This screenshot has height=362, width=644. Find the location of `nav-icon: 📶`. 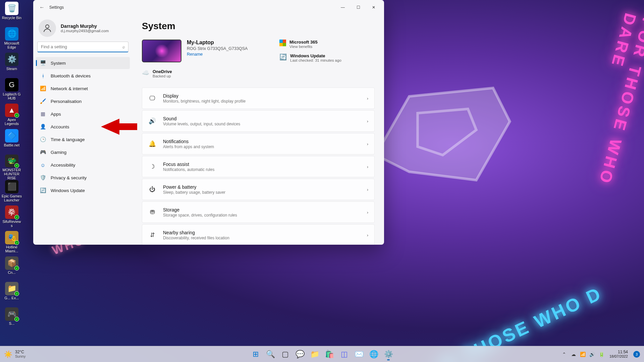

nav-icon: 📶 is located at coordinates (43, 88).